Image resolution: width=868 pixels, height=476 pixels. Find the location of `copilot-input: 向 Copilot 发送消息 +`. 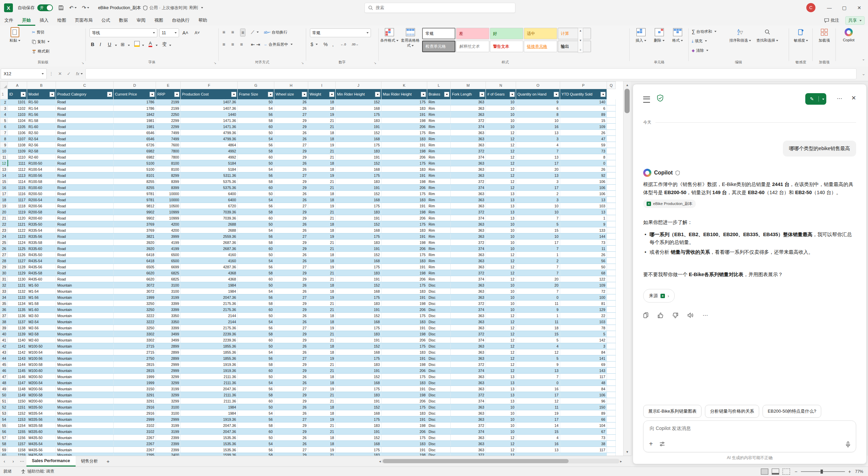

copilot-input: 向 Copilot 发送消息 + is located at coordinates (750, 436).